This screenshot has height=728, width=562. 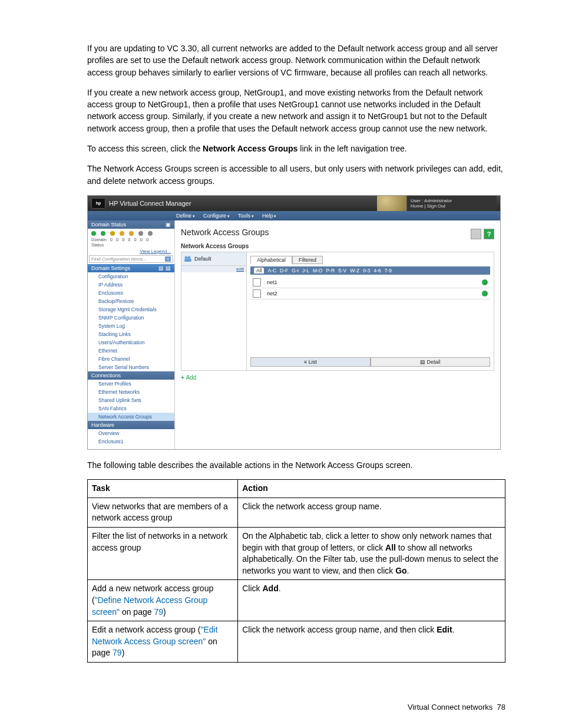 What do you see at coordinates (155, 635) in the screenshot?
I see `doc-link: "Edit Network Access Group screen"` at bounding box center [155, 635].